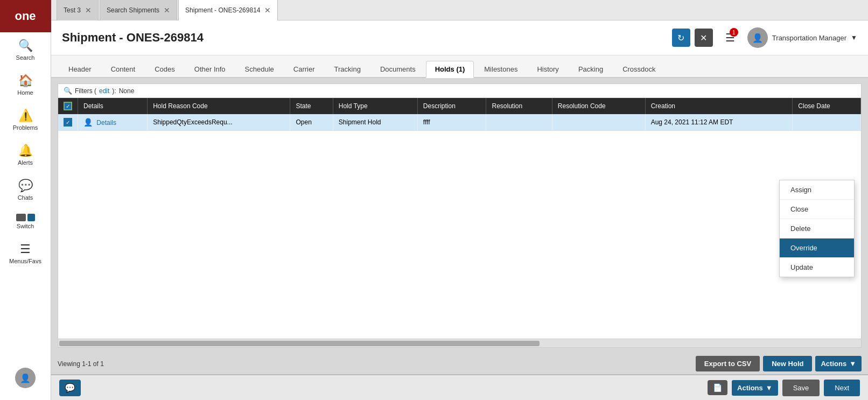 Image resolution: width=868 pixels, height=400 pixels. What do you see at coordinates (25, 93) in the screenshot?
I see `sidebar-label-home: Home` at bounding box center [25, 93].